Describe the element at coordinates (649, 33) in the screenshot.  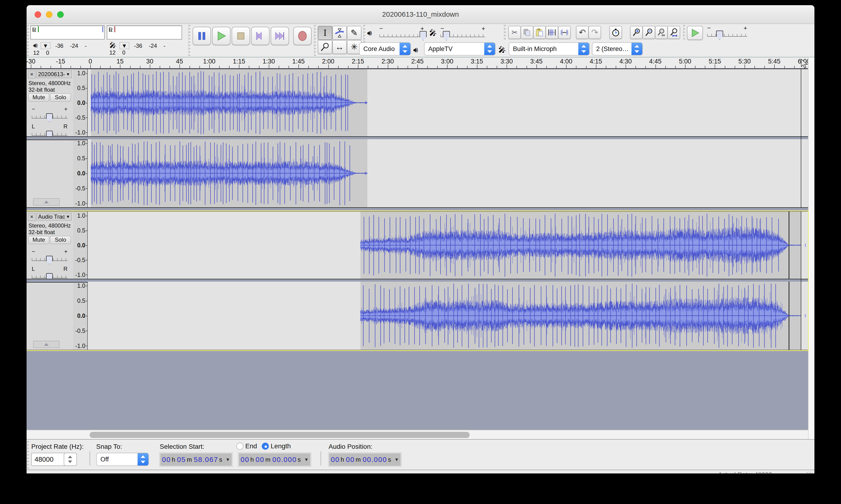
I see `zoom-out-button` at that location.